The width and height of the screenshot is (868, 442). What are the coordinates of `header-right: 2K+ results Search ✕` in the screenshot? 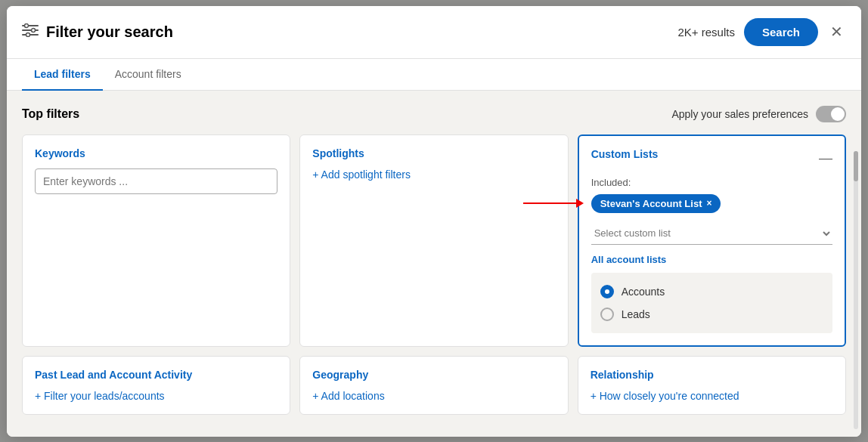 It's located at (762, 32).